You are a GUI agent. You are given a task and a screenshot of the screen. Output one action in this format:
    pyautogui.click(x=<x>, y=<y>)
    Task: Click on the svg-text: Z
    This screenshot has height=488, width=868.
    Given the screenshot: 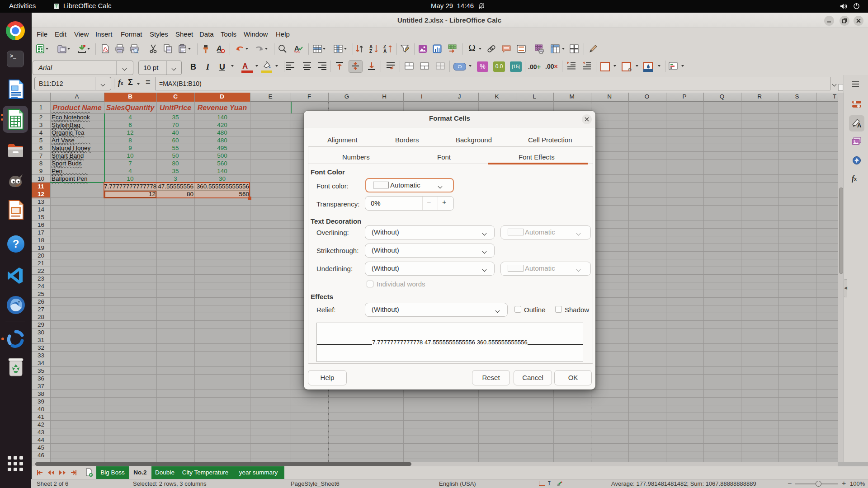 What is the action you would take?
    pyautogui.click(x=371, y=52)
    